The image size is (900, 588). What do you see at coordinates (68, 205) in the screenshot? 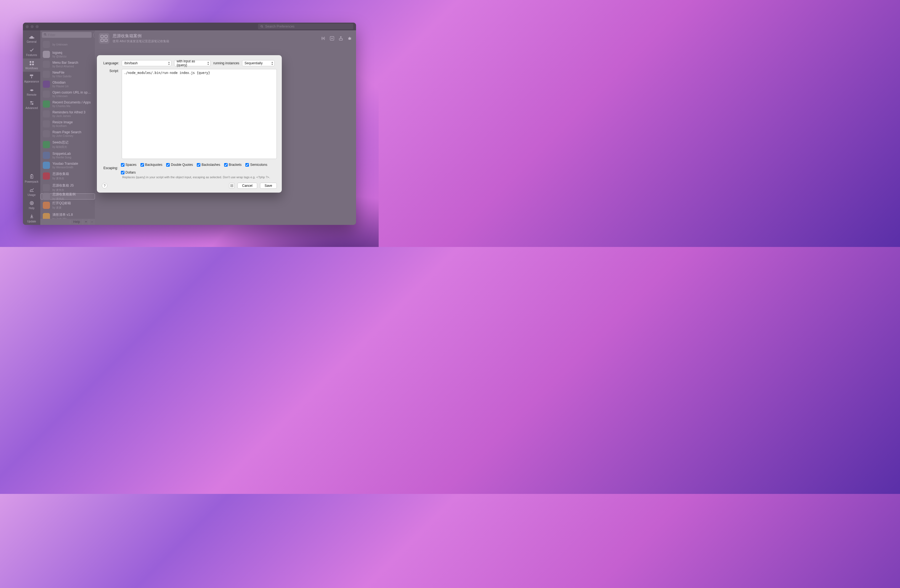
I see `workflow-list-item: 打开QQ邮箱 by 麦麦` at bounding box center [68, 205].